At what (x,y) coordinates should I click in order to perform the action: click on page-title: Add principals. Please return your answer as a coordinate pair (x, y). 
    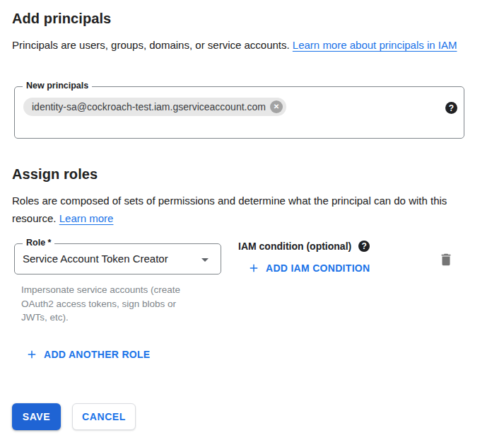
    Looking at the image, I should click on (61, 18).